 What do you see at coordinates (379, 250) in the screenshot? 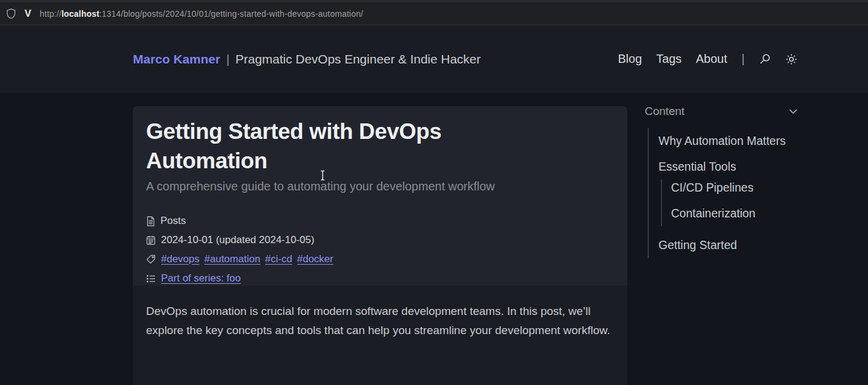
I see `post-meta: Posts 2024-10-01 (updated 2024-10-05) #d…` at bounding box center [379, 250].